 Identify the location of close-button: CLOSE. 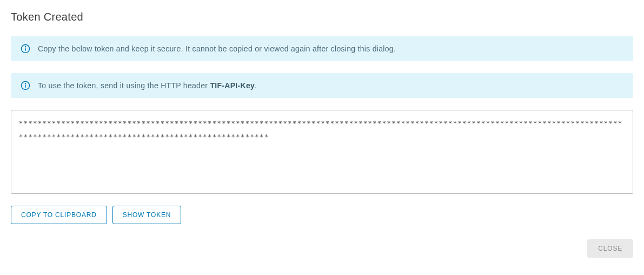
(610, 248).